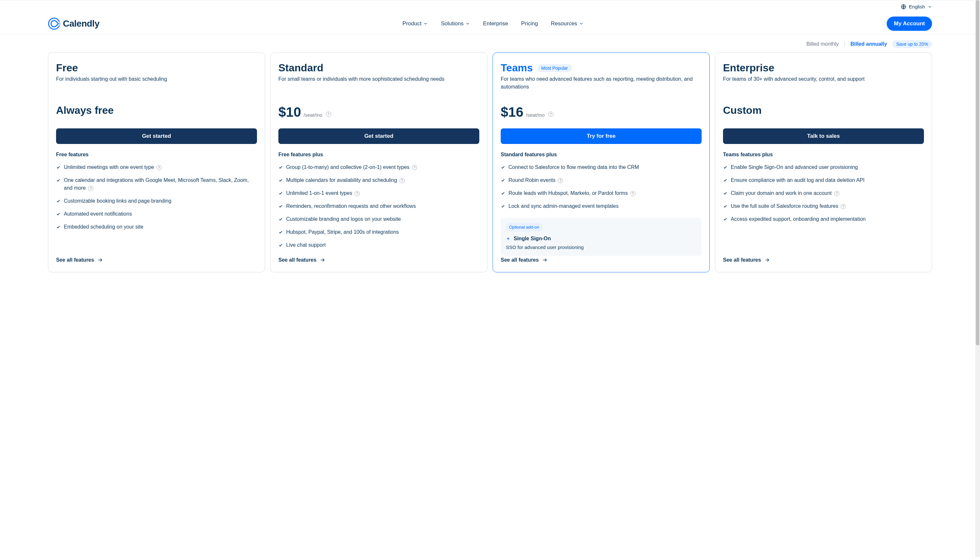  Describe the element at coordinates (554, 68) in the screenshot. I see `most-popular-badge: Most Popular` at that location.